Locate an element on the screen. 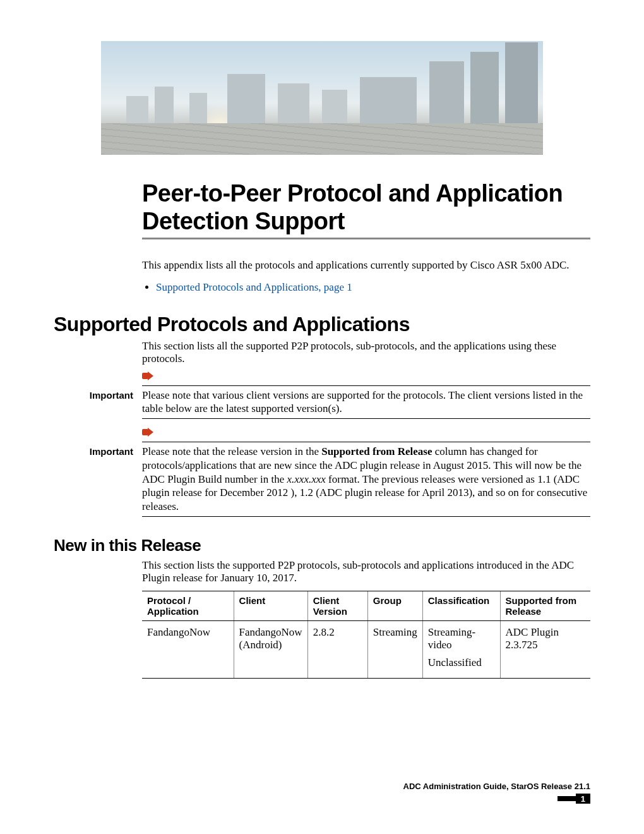 The height and width of the screenshot is (834, 644). toc-link: Supported Protocols and Applications, pa… is located at coordinates (254, 287).